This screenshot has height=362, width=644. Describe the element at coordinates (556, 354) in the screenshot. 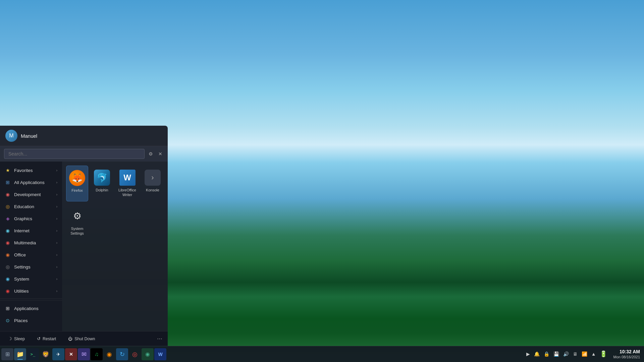

I see `tray-storage-icon: 💾` at that location.